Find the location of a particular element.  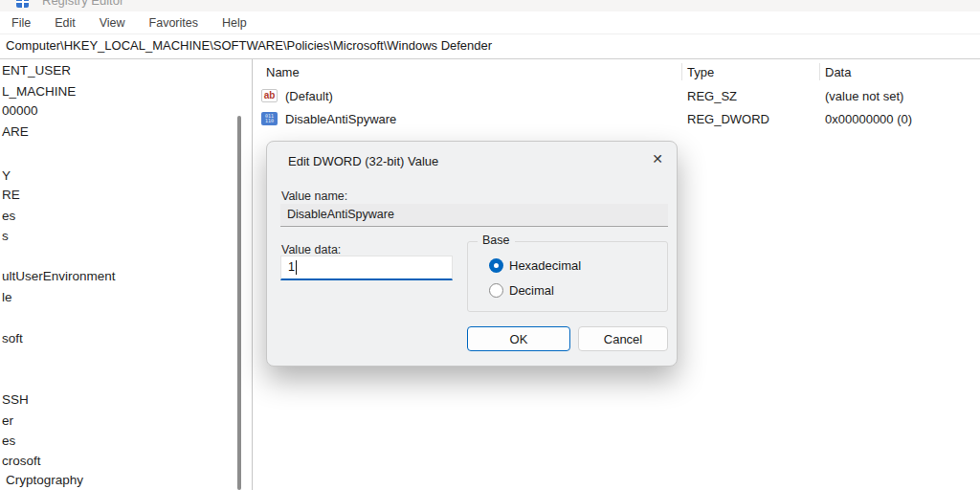

ok-button: OK is located at coordinates (519, 339).